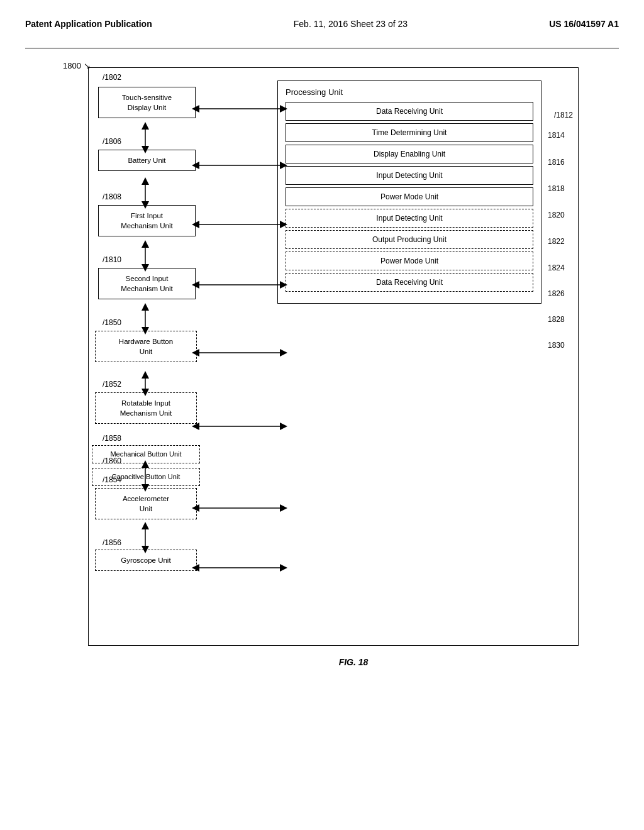 The image size is (644, 830). Describe the element at coordinates (146, 477) in the screenshot. I see `unit-1860-label: Capacitive Button Unit` at that location.